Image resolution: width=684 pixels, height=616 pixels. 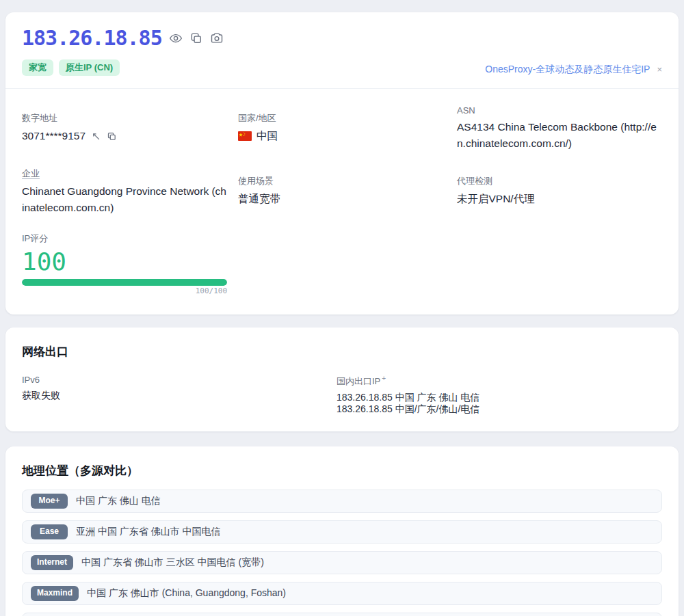 I want to click on field-proxy-check: 代理检测 未开启VPN/代理, so click(x=560, y=191).